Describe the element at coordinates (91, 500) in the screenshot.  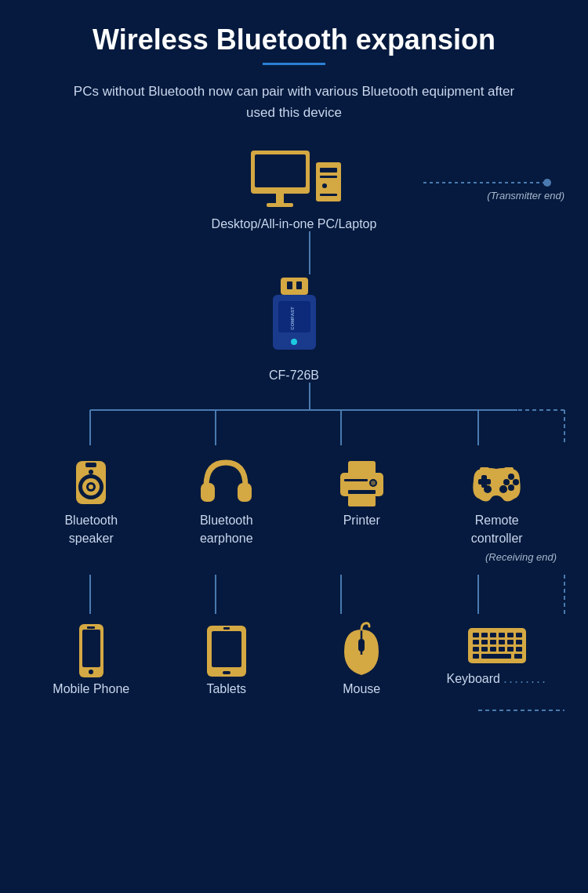
I see `device-bluetooth-speaker: Bluetoothspeaker` at that location.